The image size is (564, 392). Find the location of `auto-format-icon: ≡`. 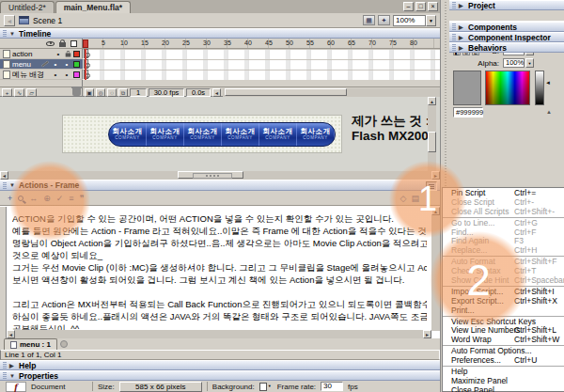

auto-format-icon: ≡ is located at coordinates (71, 198).